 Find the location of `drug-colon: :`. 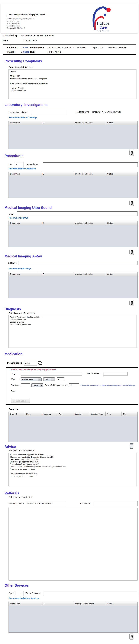

drug-colon: : is located at coordinates (20, 374).